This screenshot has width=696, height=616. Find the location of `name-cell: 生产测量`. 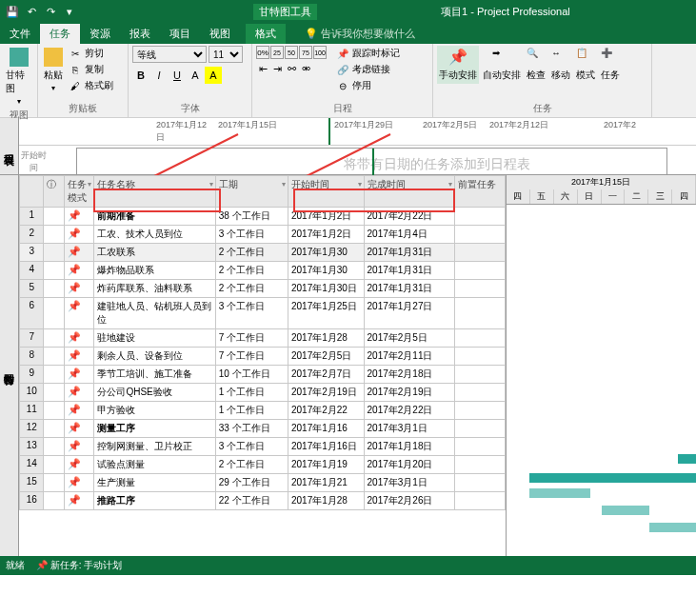

name-cell: 生产测量 is located at coordinates (154, 484).